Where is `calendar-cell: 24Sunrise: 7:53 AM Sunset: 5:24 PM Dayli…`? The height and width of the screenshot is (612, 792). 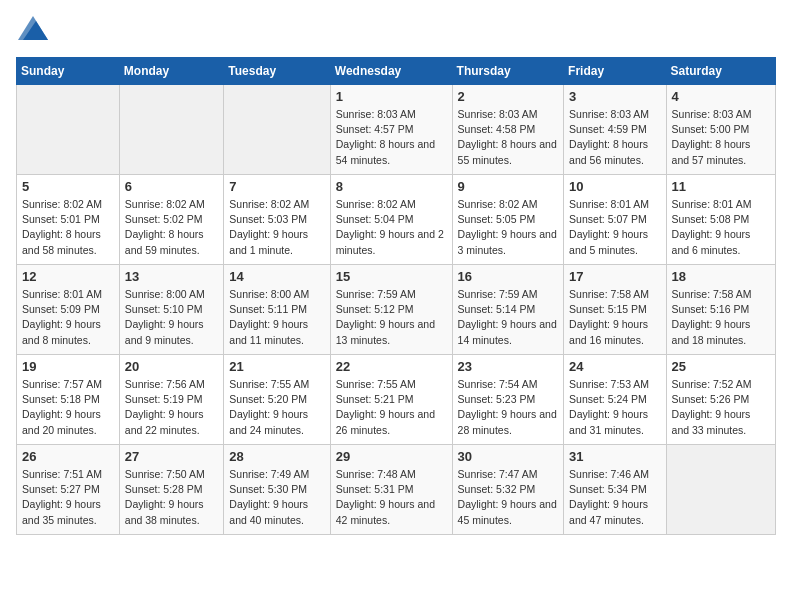 calendar-cell: 24Sunrise: 7:53 AM Sunset: 5:24 PM Dayli… is located at coordinates (615, 400).